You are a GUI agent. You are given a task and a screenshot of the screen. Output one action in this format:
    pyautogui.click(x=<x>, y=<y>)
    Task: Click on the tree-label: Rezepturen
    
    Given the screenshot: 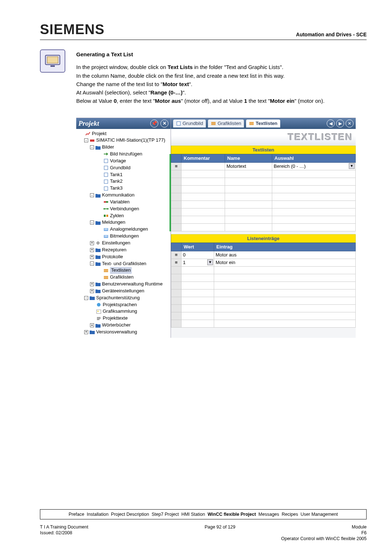 What is the action you would take?
    pyautogui.click(x=114, y=250)
    